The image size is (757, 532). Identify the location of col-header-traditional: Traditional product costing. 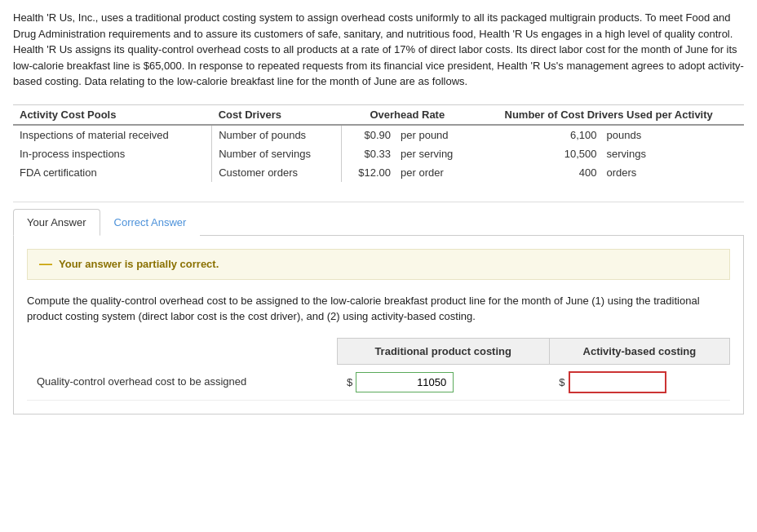
(443, 351).